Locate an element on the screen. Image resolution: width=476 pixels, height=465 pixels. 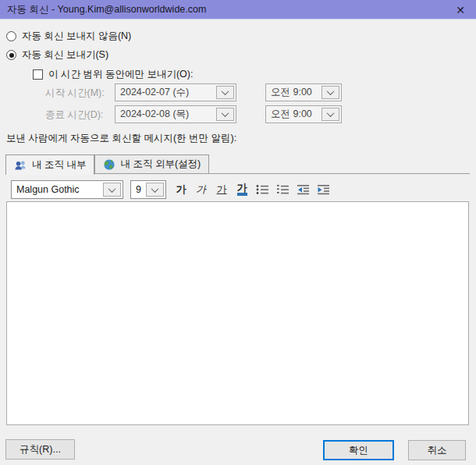
title-bar: 자동 회신 - Young.Kim@allisonworldwide.com ✕ is located at coordinates (238, 9).